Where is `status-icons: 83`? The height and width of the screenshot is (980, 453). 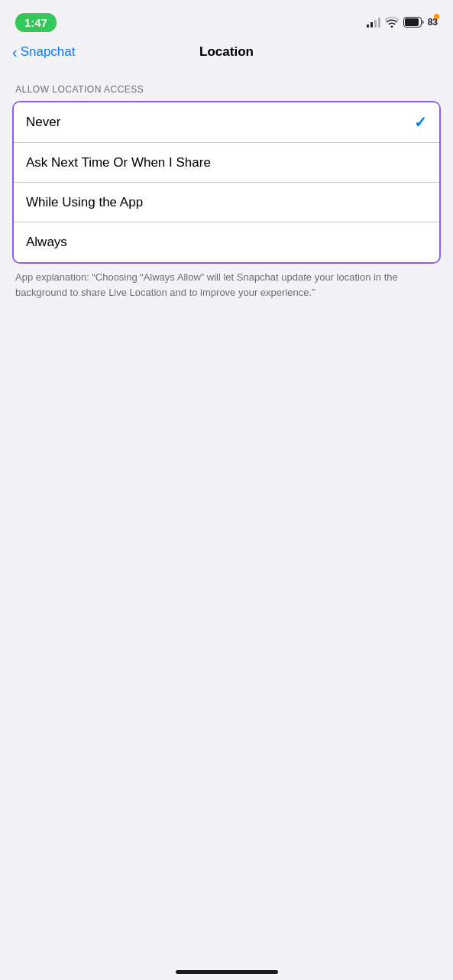 status-icons: 83 is located at coordinates (402, 22).